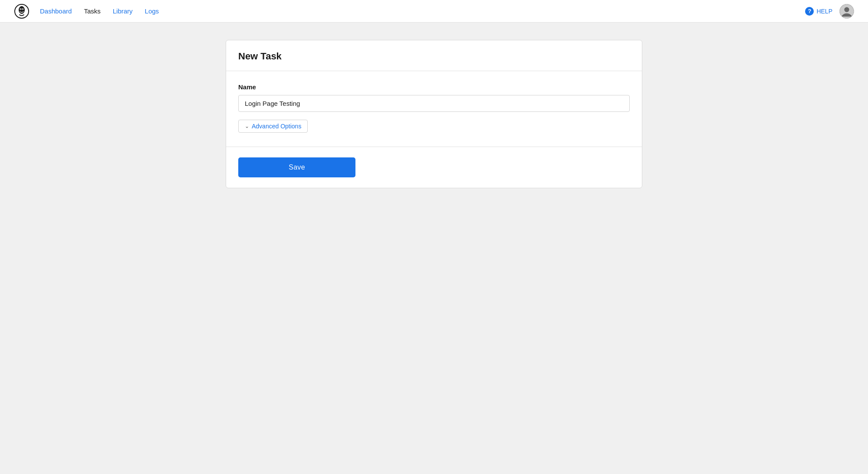  What do you see at coordinates (123, 11) in the screenshot?
I see `nav-library: Library` at bounding box center [123, 11].